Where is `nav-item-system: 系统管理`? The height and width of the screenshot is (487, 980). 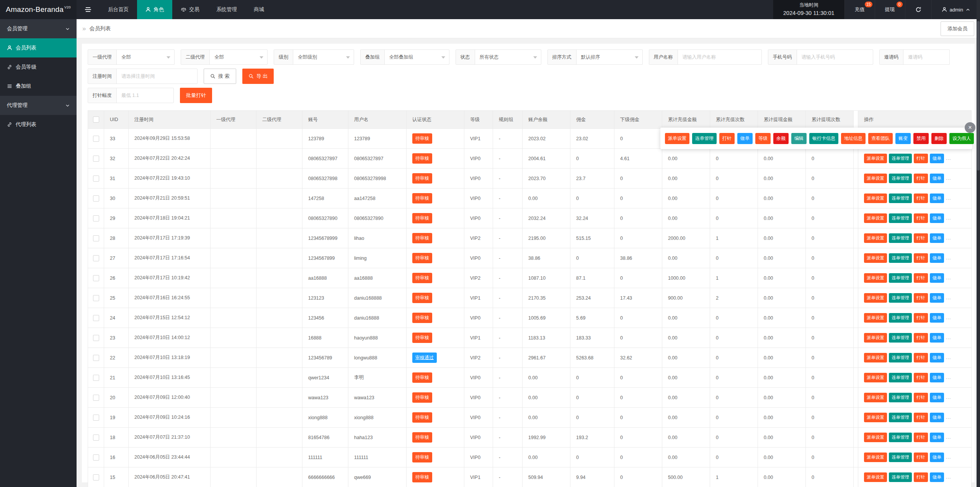 nav-item-system: 系统管理 is located at coordinates (227, 10).